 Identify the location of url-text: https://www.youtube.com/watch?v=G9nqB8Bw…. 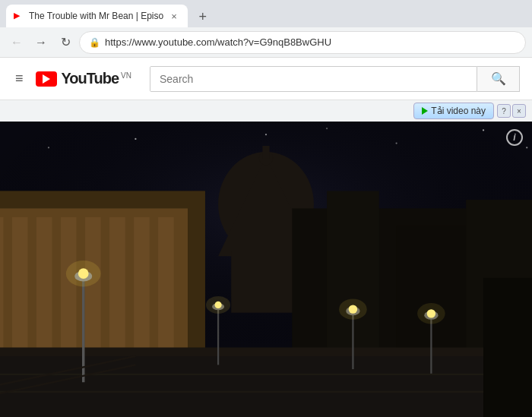
(310, 43).